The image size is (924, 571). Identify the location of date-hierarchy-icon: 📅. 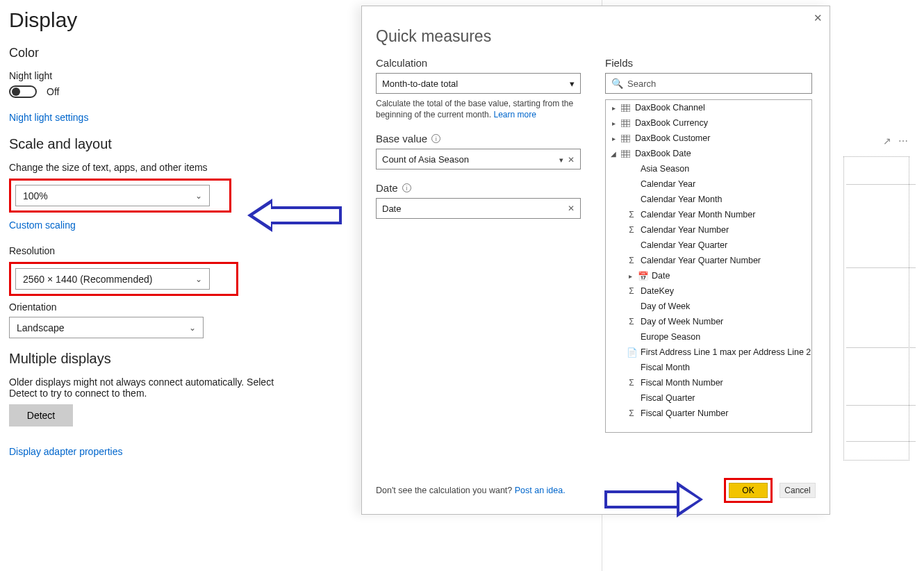
(643, 276).